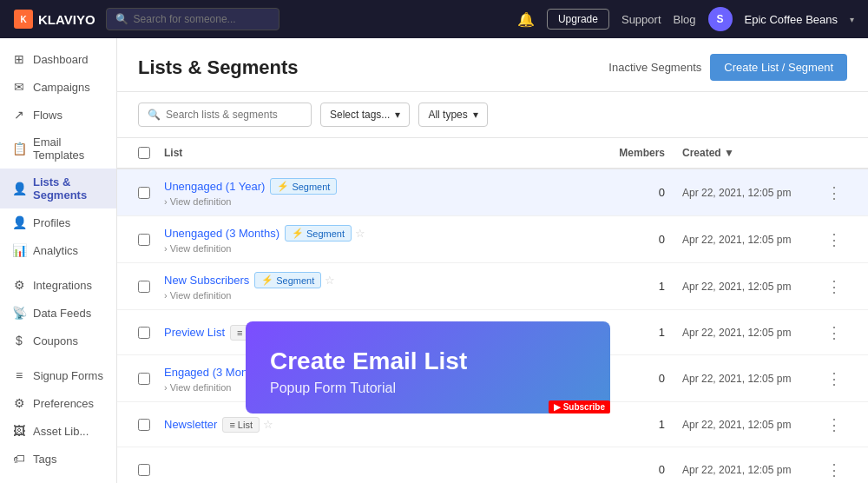 This screenshot has width=868, height=483. Describe the element at coordinates (19, 403) in the screenshot. I see `preferences-icon: ⚙` at that location.